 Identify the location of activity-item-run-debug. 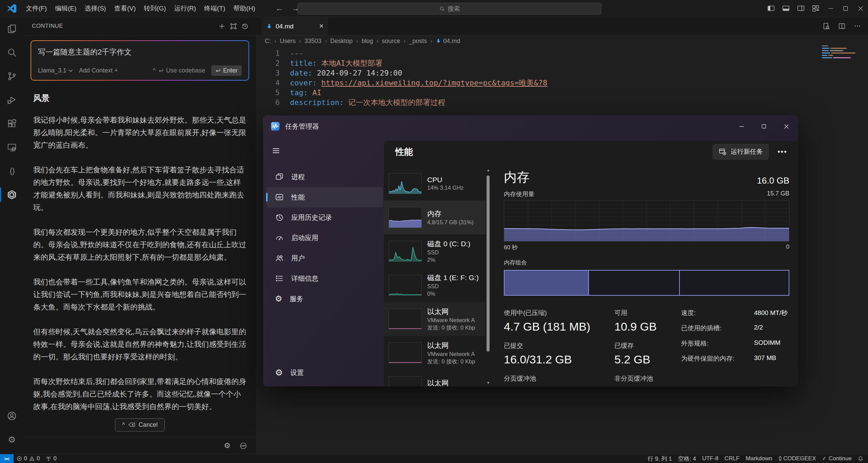
(12, 100).